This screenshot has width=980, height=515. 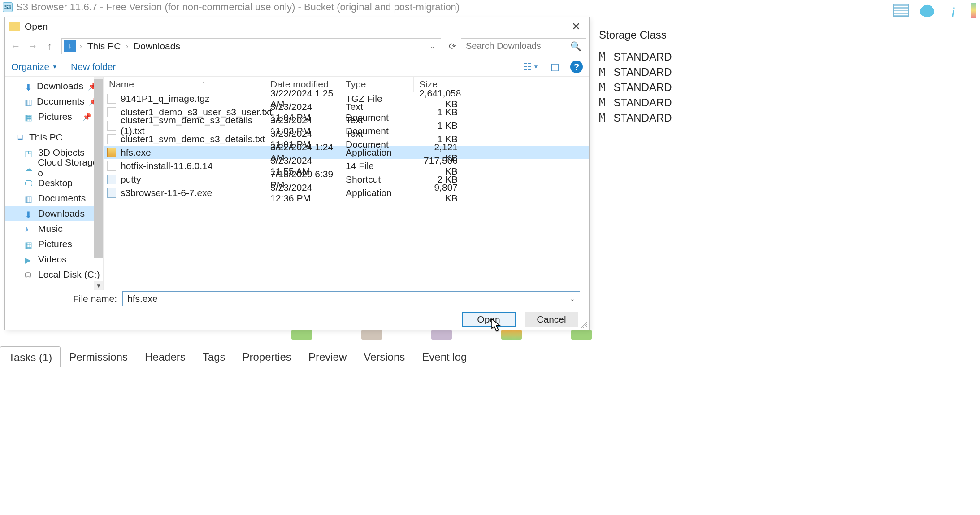 I want to click on sidebar-item-cloud-storage-o: ☁Cloud Storage o, so click(x=54, y=168).